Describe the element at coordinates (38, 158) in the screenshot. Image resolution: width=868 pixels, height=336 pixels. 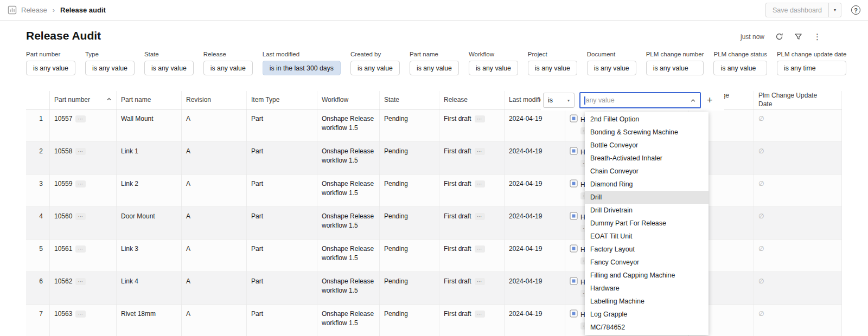
I see `row-number: 2` at that location.